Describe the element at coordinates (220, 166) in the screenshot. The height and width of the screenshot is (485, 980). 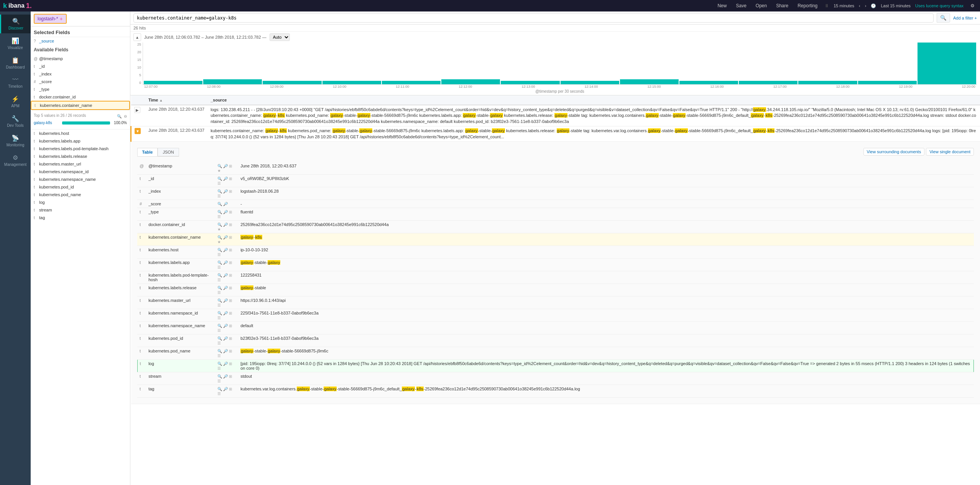
I see `detail-action-zoom-in: 🔍` at that location.